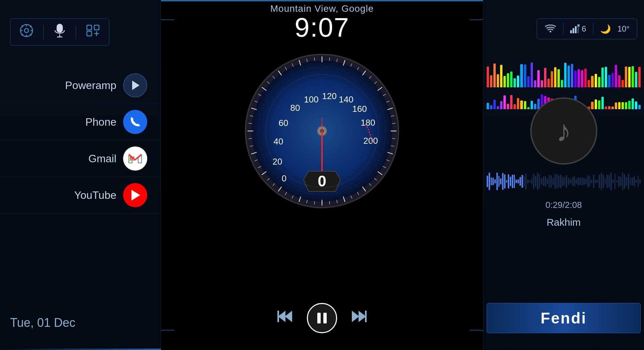 This screenshot has height=350, width=644. Describe the element at coordinates (135, 122) in the screenshot. I see `phone-icon` at that location.